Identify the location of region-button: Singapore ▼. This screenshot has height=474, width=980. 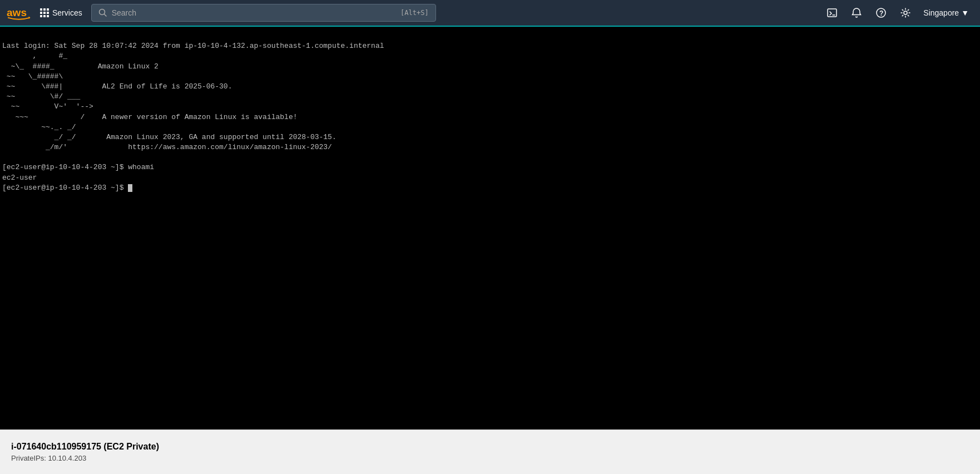
(946, 13).